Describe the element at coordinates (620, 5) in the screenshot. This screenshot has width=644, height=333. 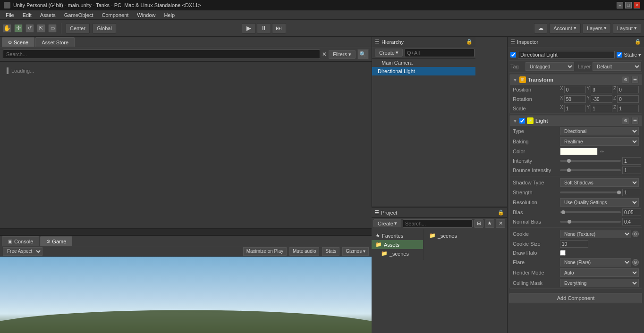
I see `minimize-btn: −` at that location.